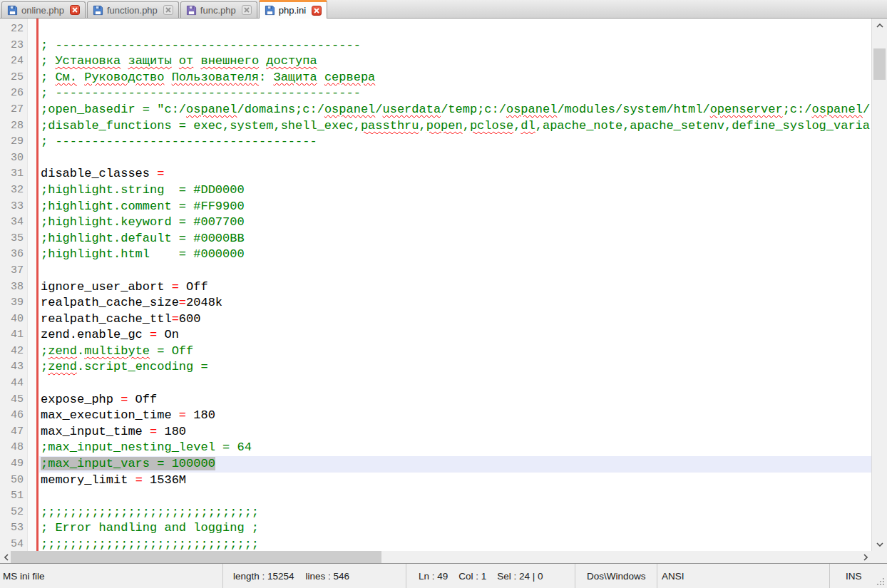  What do you see at coordinates (436, 271) in the screenshot?
I see `code-line-37: 37` at bounding box center [436, 271].